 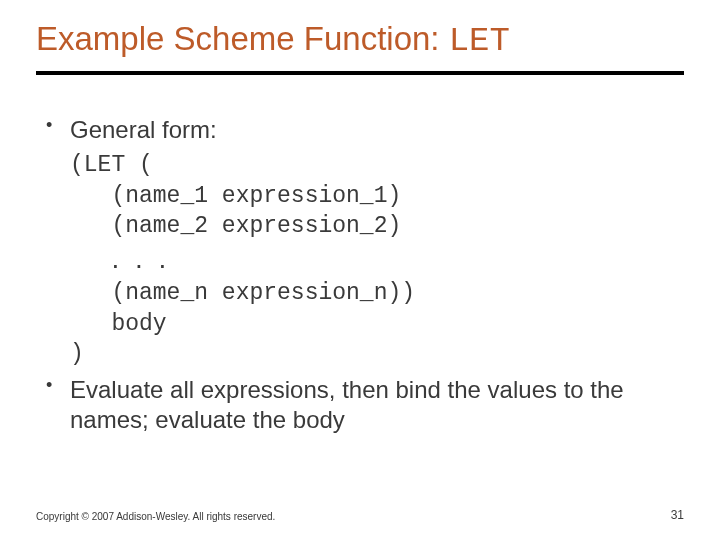 What do you see at coordinates (140, 258) in the screenshot?
I see `code-ellipsis: . . .` at bounding box center [140, 258].